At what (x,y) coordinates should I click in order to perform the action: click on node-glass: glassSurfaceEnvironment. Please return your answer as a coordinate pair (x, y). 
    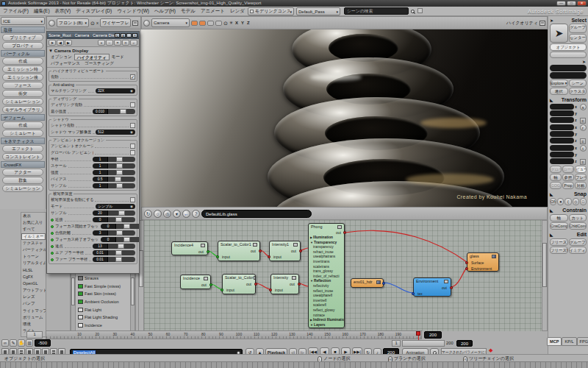
    Looking at the image, I should click on (483, 262).